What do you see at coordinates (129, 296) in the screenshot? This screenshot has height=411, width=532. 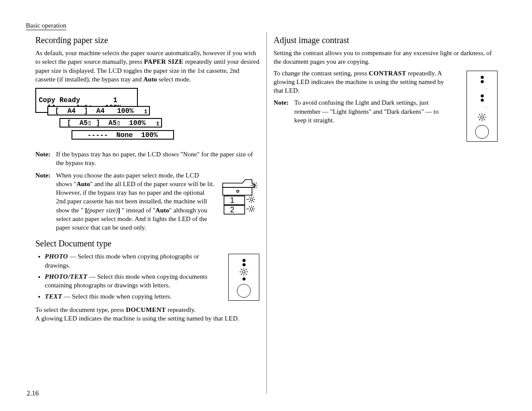 I see `list-item: TEXT — Select this mode when copying let…` at bounding box center [129, 296].